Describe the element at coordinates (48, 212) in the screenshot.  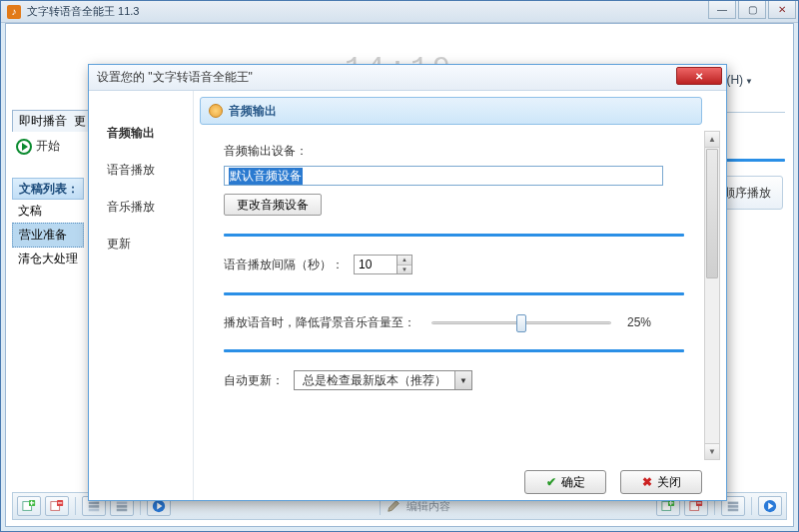
I see `doclist-item: 文稿` at that location.